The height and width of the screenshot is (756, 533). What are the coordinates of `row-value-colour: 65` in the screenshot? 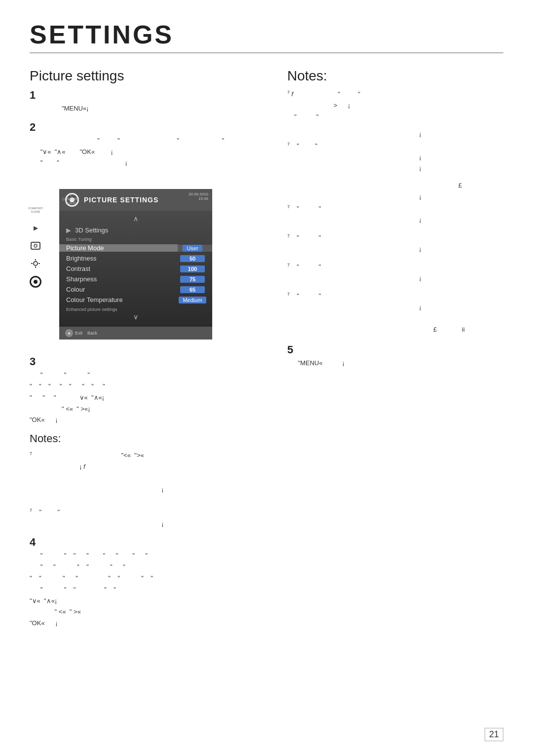 It's located at (195, 290).